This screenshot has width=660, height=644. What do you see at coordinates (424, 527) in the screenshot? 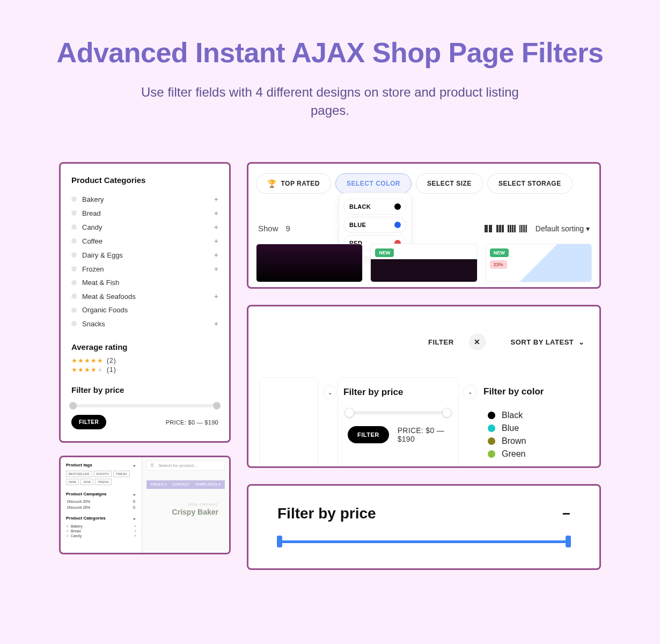
I see `filter-price-large-panel: Filter by price−` at bounding box center [424, 527].